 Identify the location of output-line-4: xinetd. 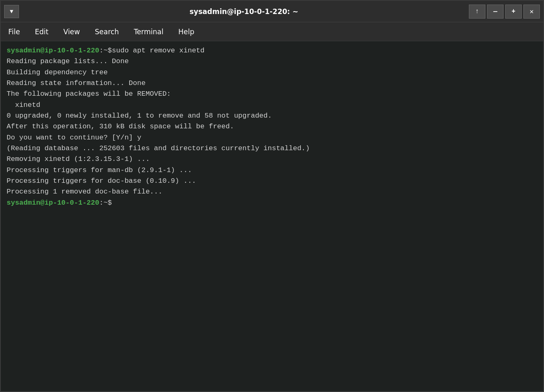
(272, 105).